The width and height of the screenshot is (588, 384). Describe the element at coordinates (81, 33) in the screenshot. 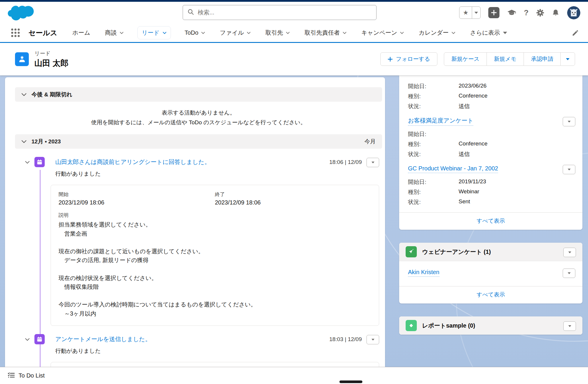

I see `tab-label: ホーム` at that location.